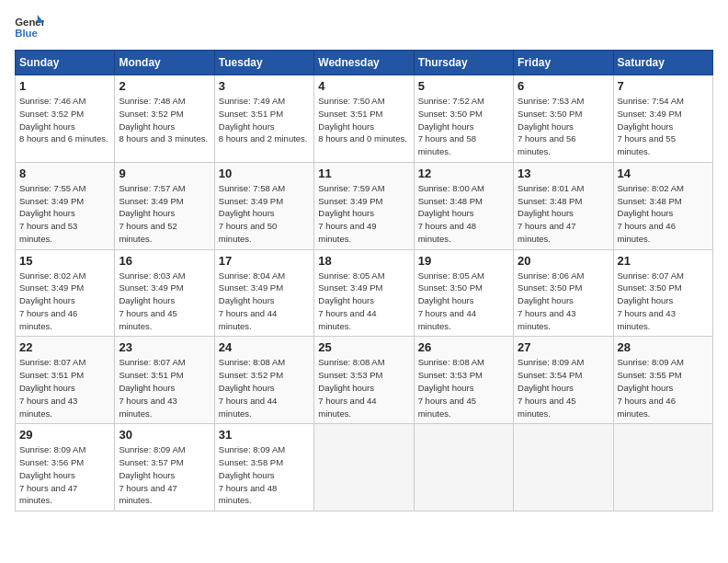 This screenshot has height=563, width=728. Describe the element at coordinates (364, 63) in the screenshot. I see `calendar-header-row: SundayMondayTuesdayWednesdayThursdayFrid…` at that location.